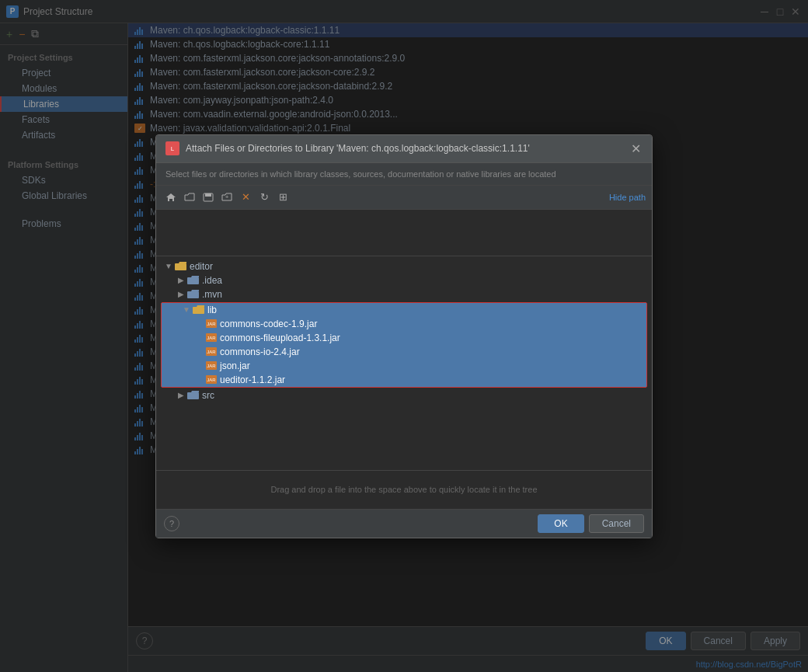  What do you see at coordinates (404, 174) in the screenshot?
I see `modal-subtitle: Select files or directories in which lib…` at bounding box center [404, 174].